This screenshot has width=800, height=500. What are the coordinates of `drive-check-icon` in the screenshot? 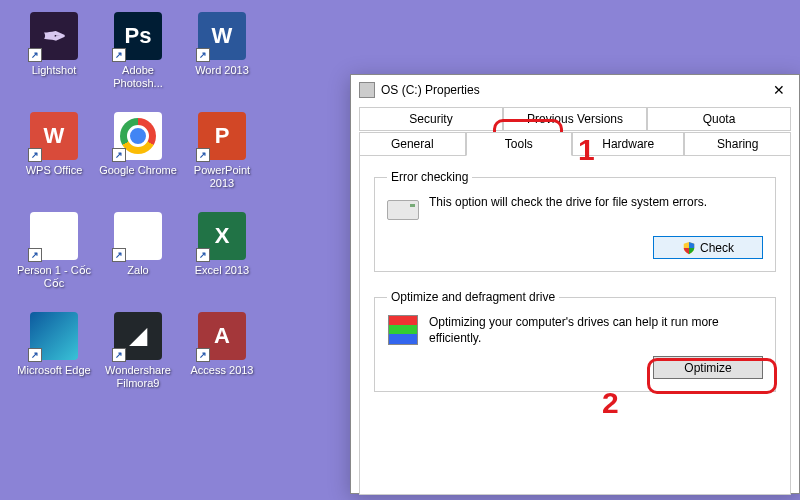 It's located at (403, 210).